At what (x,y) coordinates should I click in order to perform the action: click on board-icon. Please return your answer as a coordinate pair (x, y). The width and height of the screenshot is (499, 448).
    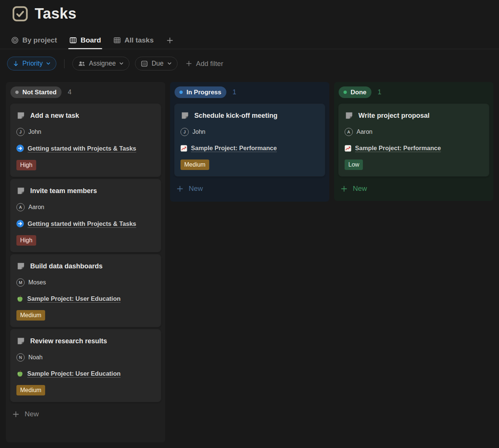
    Looking at the image, I should click on (73, 40).